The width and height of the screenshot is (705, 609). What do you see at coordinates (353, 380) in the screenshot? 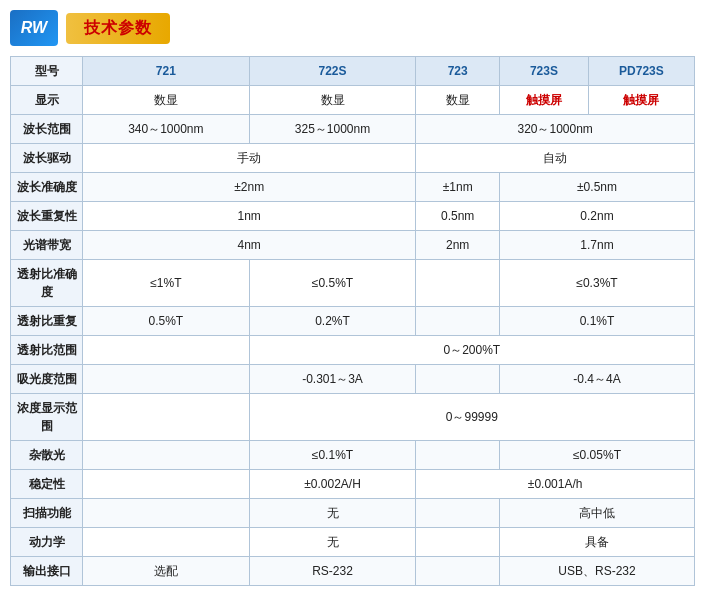
I see `table-row: 吸光度范围-0.301～3A-0.4～4A` at bounding box center [353, 380].